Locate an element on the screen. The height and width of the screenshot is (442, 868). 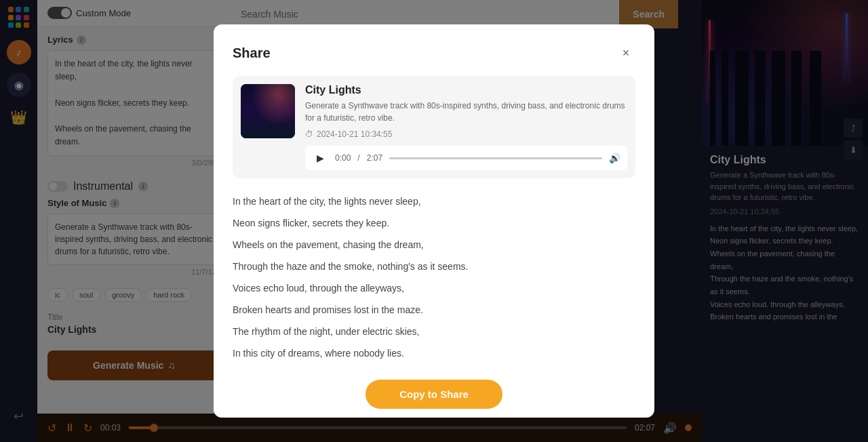
modal-track-info: City Lights Generate a Synthwave track w… is located at coordinates (434, 127).